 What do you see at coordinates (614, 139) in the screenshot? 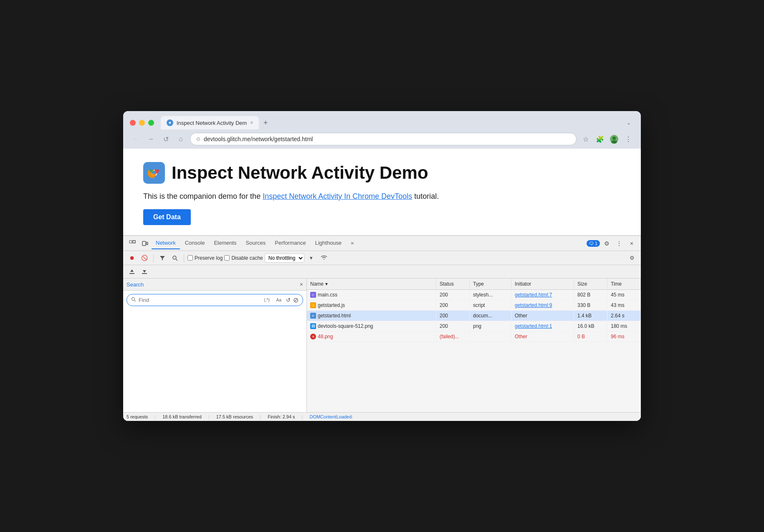
I see `profile-avatar` at bounding box center [614, 139].